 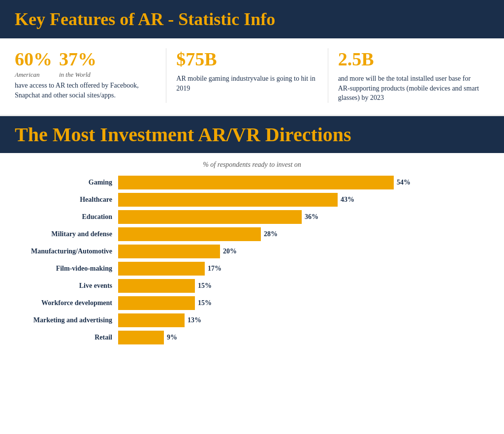 What do you see at coordinates (78, 59) in the screenshot?
I see `stat-37-number: 37%` at bounding box center [78, 59].